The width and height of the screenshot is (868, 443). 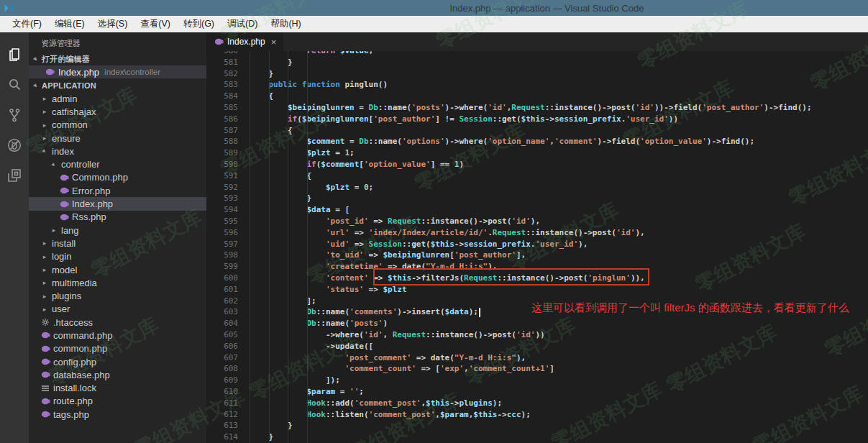 What do you see at coordinates (63, 243) in the screenshot?
I see `tree-item-label: install` at bounding box center [63, 243].